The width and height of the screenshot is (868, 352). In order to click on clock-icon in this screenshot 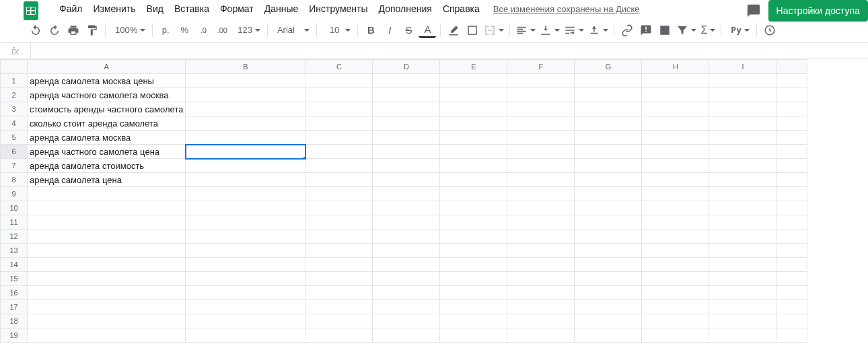, I will do `click(770, 30)`.